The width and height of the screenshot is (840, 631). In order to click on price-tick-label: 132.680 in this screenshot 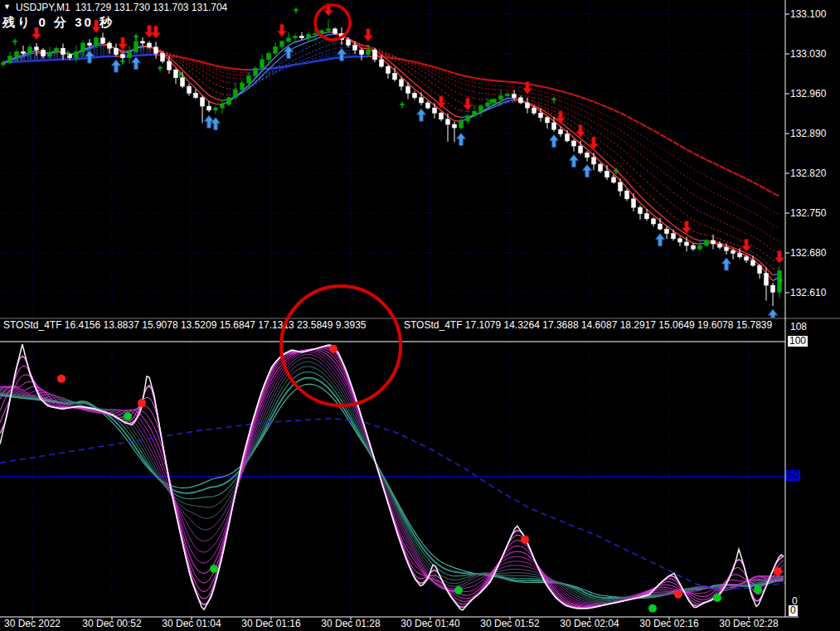, I will do `click(808, 254)`.